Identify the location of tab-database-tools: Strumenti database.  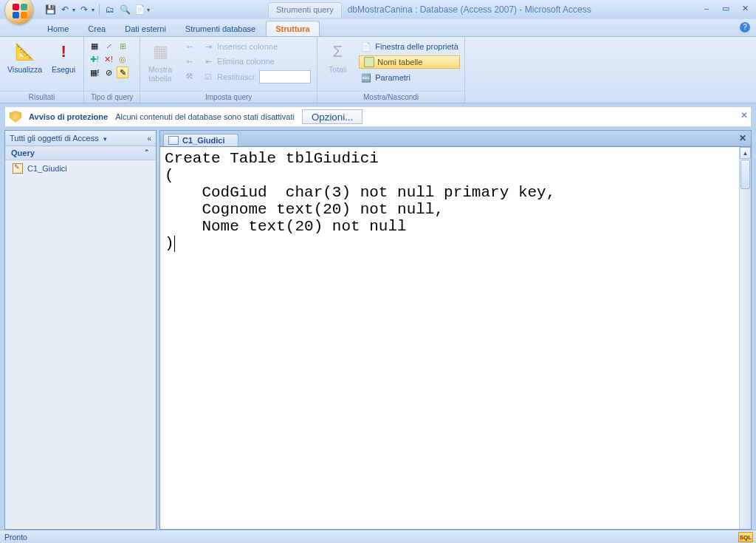
(220, 29).